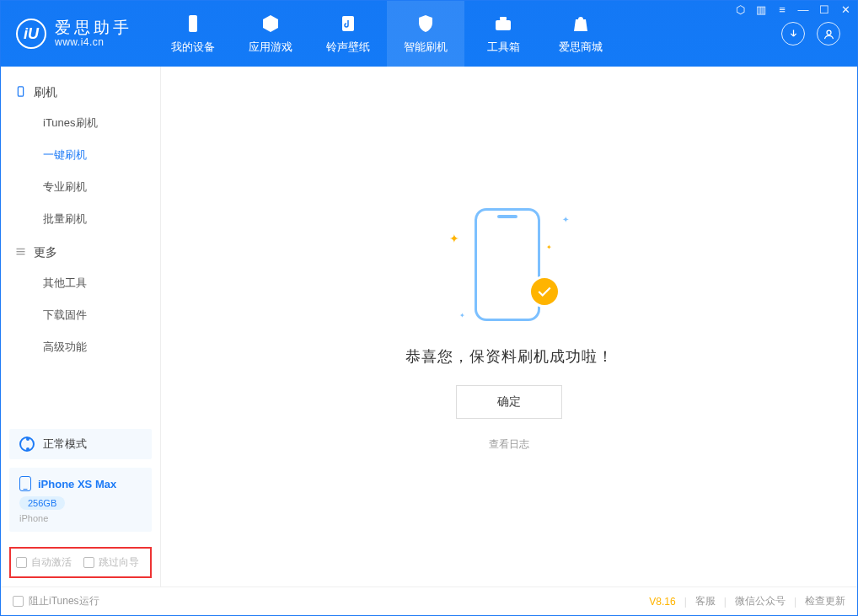 The image size is (858, 616). What do you see at coordinates (740, 10) in the screenshot?
I see `skin-icon: ⬡` at bounding box center [740, 10].